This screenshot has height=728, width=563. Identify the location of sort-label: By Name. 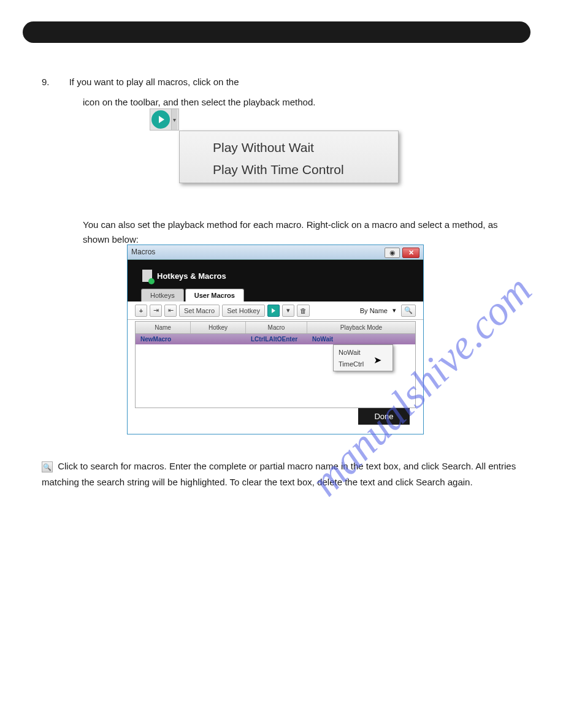
(374, 311).